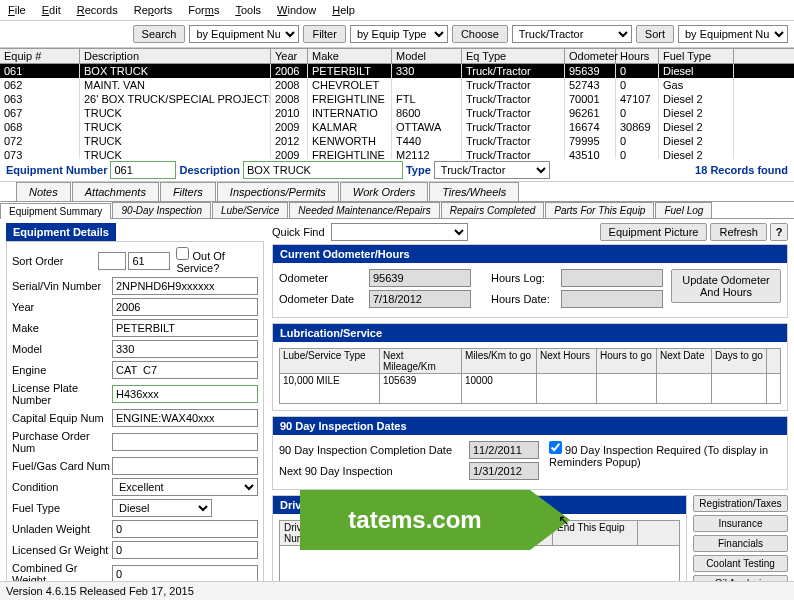 This screenshot has height=600, width=794. What do you see at coordinates (427, 56) in the screenshot?
I see `col-model: Model` at bounding box center [427, 56].